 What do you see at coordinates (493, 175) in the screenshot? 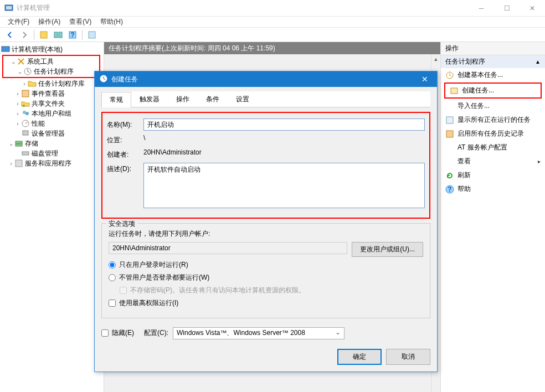
I see `action-refresh: 刷新` at bounding box center [493, 175].